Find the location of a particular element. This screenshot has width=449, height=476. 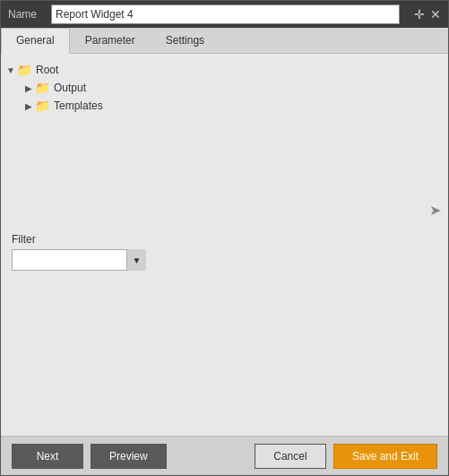

tabs-bar: General Parameter Settings is located at coordinates (224, 41).